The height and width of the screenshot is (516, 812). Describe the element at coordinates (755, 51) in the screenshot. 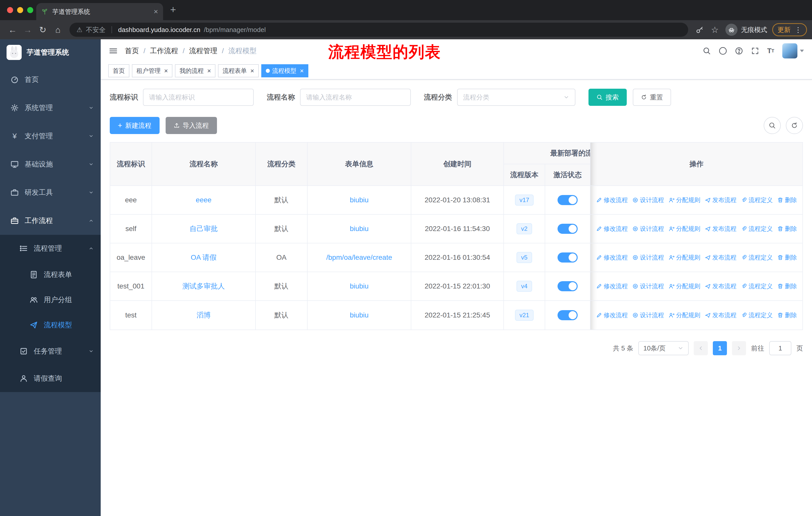

I see `fullscreen-icon` at that location.